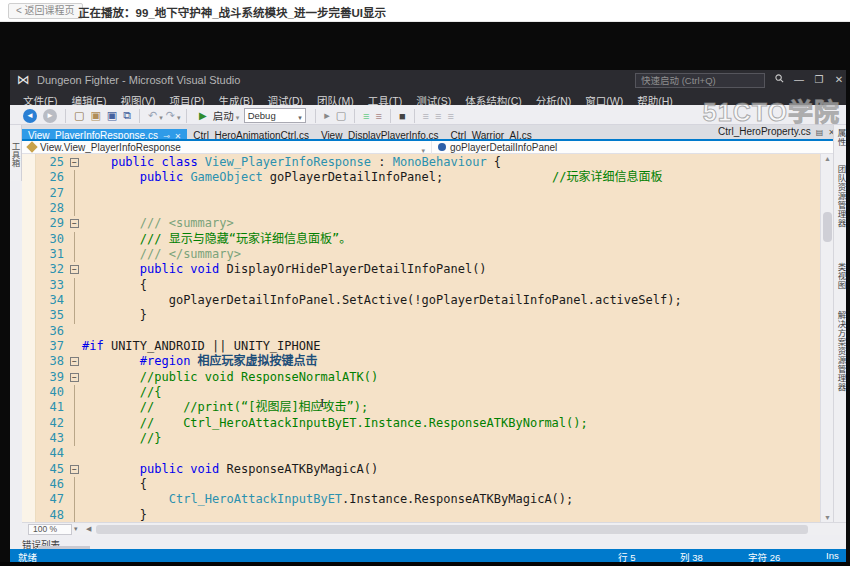 This screenshot has height=566, width=850. I want to click on code-line: 26 public GameObject goPlayerDetailInfoP…, so click(428, 178).